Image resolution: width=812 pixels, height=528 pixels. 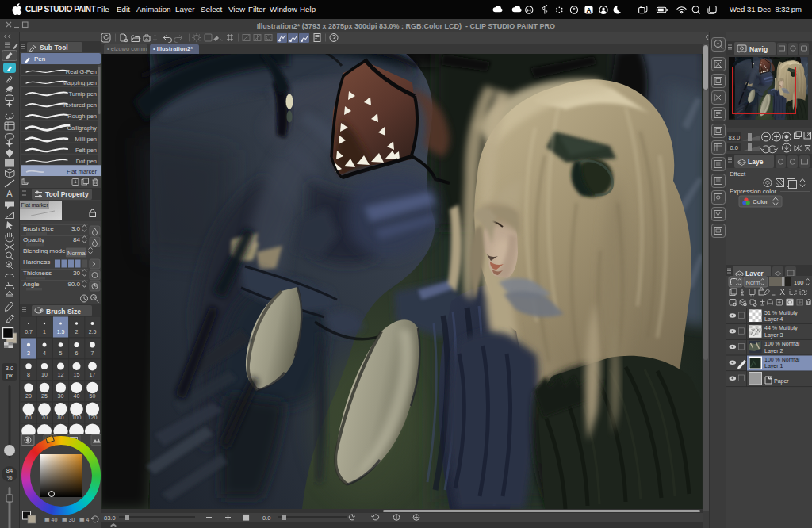 What do you see at coordinates (74, 284) in the screenshot?
I see `svg-text: 90.0` at bounding box center [74, 284].